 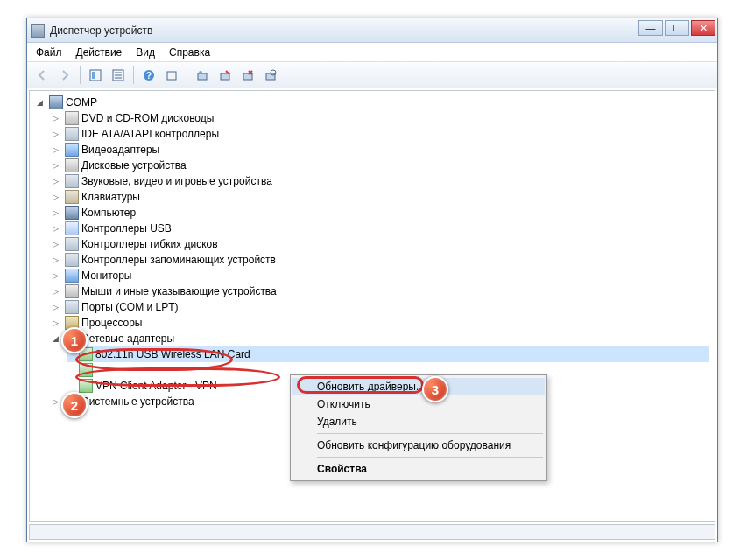 I want to click on menu-view: Вид, so click(x=145, y=52).